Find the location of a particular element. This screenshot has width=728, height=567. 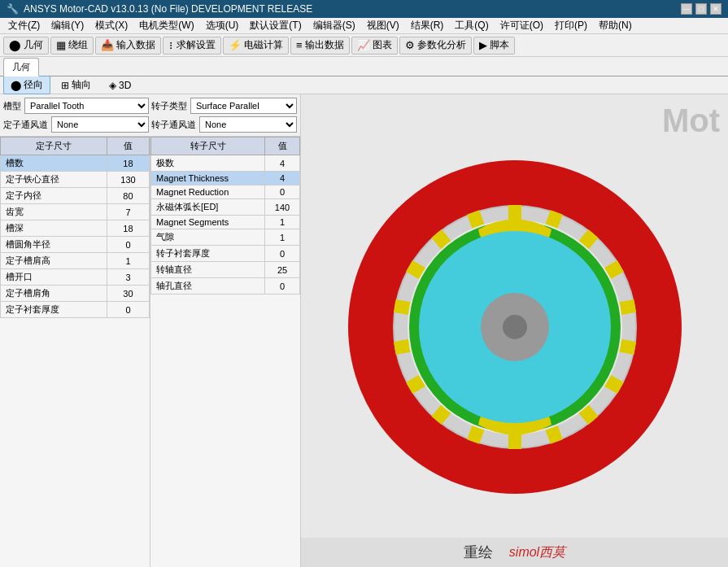

title-bar: 🔧 ANSYS Motor-CAD v13.0.13 (No File) DEV… is located at coordinates (364, 9).